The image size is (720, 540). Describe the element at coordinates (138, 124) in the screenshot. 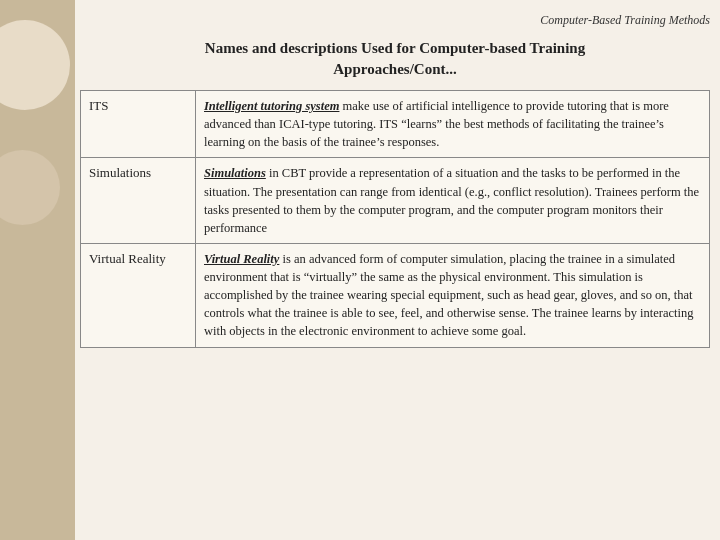

I see `term-cell-its: ITS` at that location.